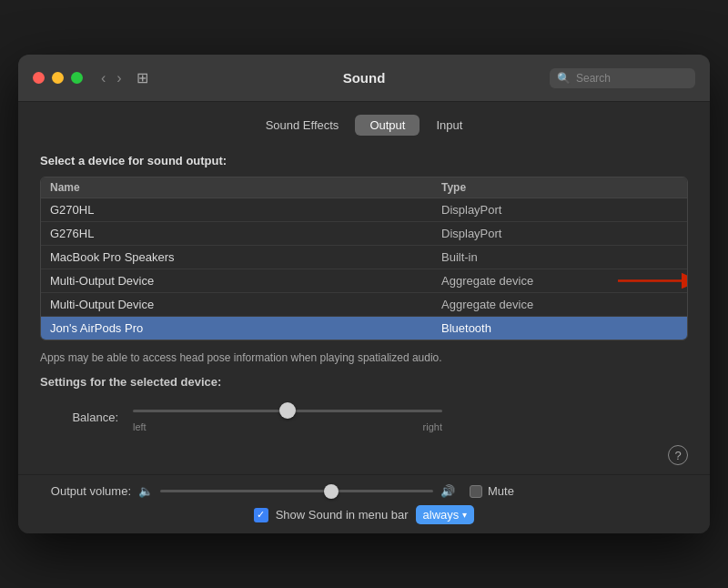 This screenshot has height=588, width=728. What do you see at coordinates (364, 78) in the screenshot?
I see `titlebar: ‹ › ⊞ Sound 🔍` at bounding box center [364, 78].